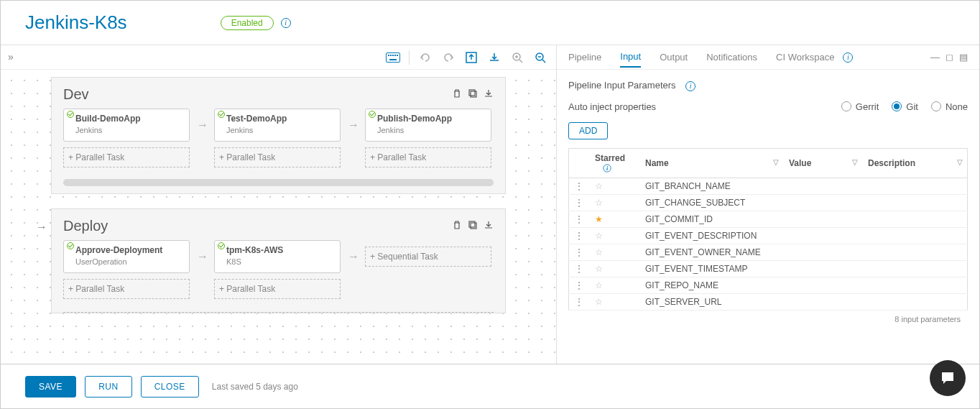 The height and width of the screenshot is (409, 980). I want to click on redo-icon, so click(448, 58).